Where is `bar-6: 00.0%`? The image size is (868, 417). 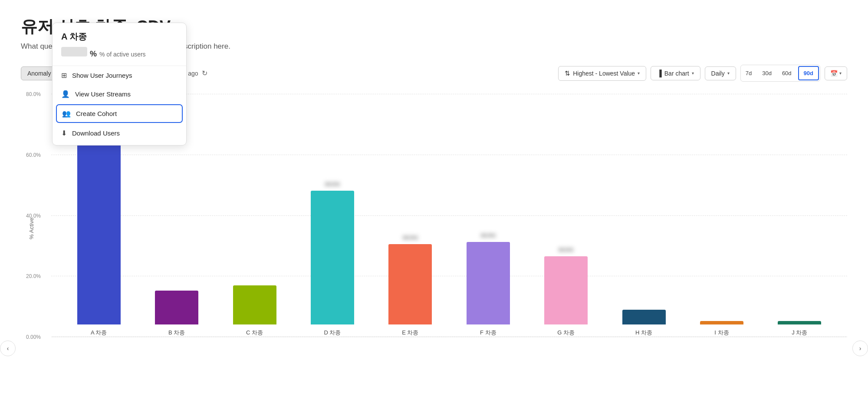
bar-6: 00.0% is located at coordinates (566, 290).